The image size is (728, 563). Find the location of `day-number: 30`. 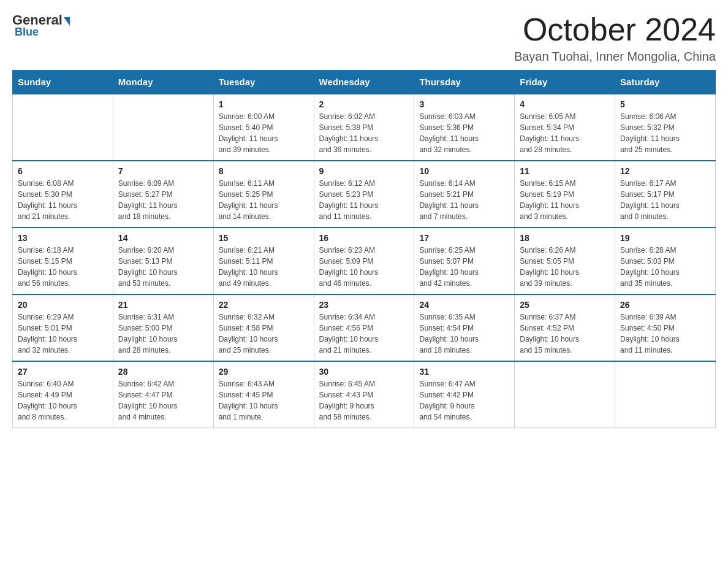

day-number: 30 is located at coordinates (364, 372).